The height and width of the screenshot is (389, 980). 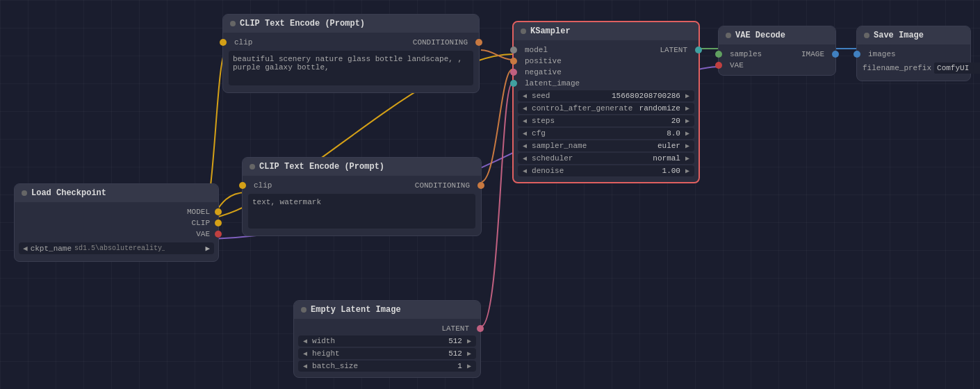 I want to click on height-param-value: 512, so click(x=457, y=354).